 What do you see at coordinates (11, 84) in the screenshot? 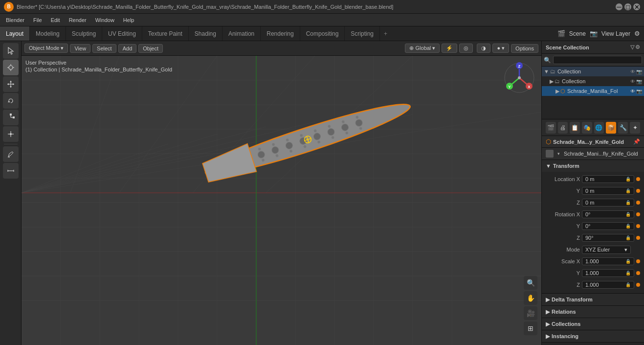
I see `move-tool-btn` at bounding box center [11, 84].